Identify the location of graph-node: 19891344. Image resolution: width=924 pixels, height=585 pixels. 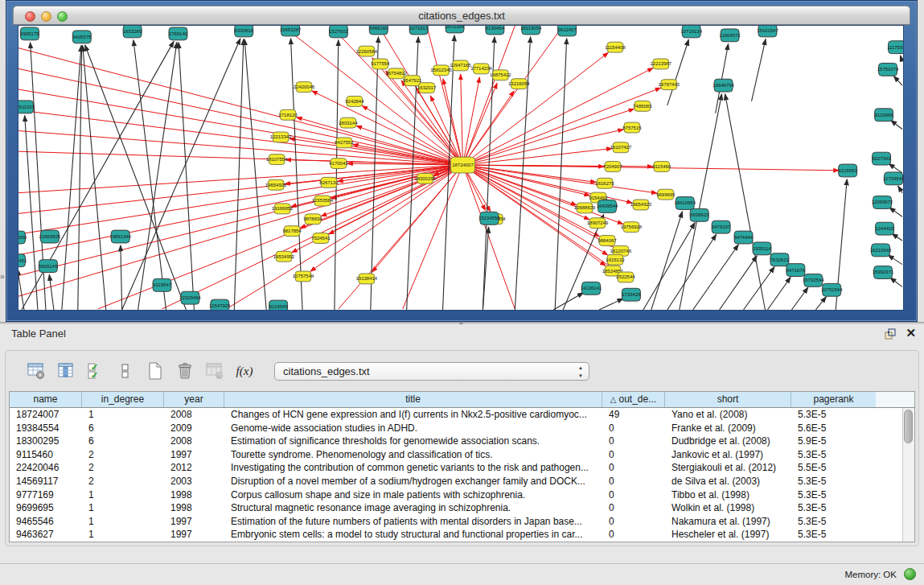
(121, 237).